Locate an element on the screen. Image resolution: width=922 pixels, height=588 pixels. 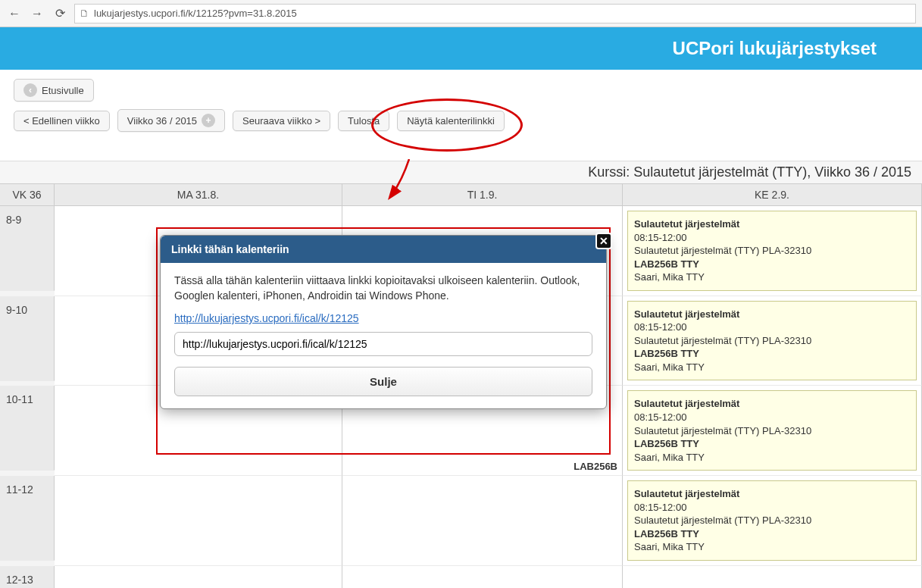
next-week-button: Seuraava viikko > is located at coordinates (282, 121).